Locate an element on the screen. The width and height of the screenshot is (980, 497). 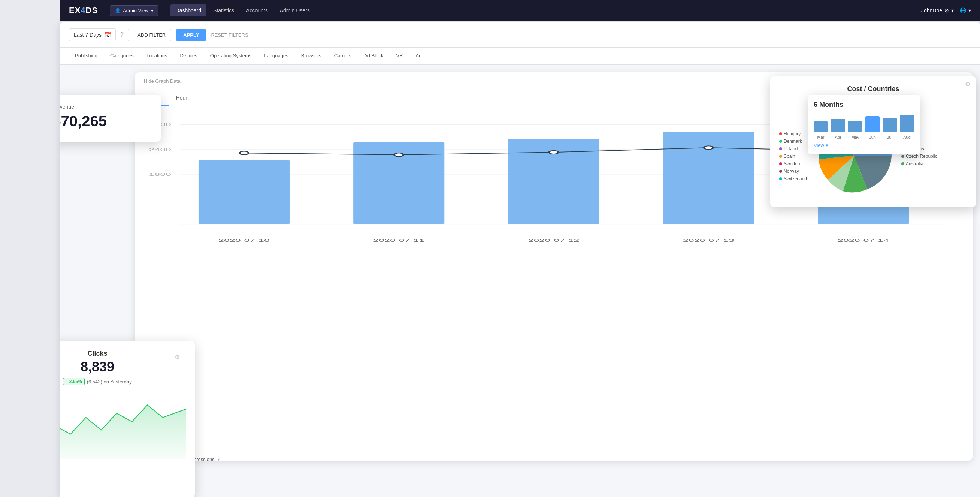
nav-accounts: Accounts is located at coordinates (257, 11).